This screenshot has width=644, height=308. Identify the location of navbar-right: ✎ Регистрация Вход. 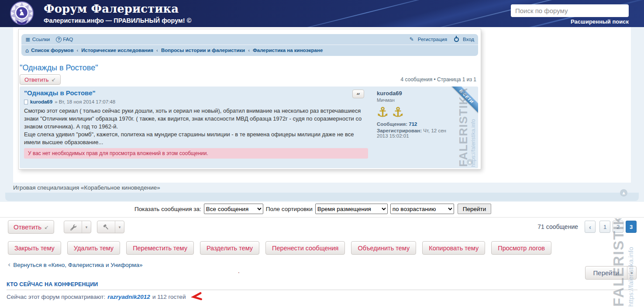
(438, 39).